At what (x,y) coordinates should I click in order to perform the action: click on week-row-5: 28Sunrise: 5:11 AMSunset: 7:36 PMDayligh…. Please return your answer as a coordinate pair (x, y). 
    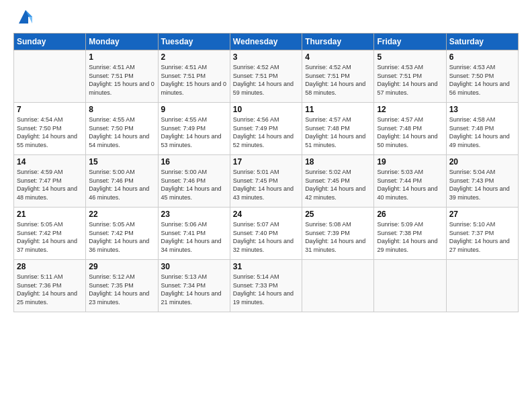
    Looking at the image, I should click on (266, 286).